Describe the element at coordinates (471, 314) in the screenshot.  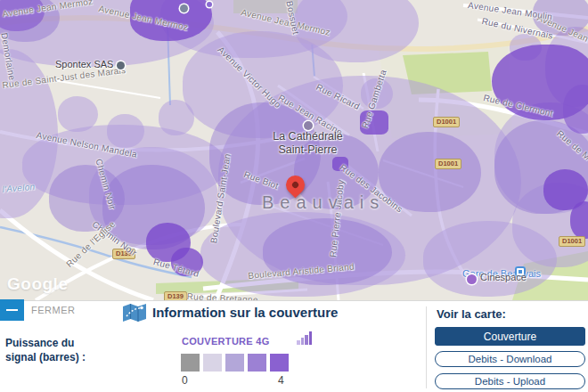
I see `voir-la-carte-heading: Voir la carte:` at that location.